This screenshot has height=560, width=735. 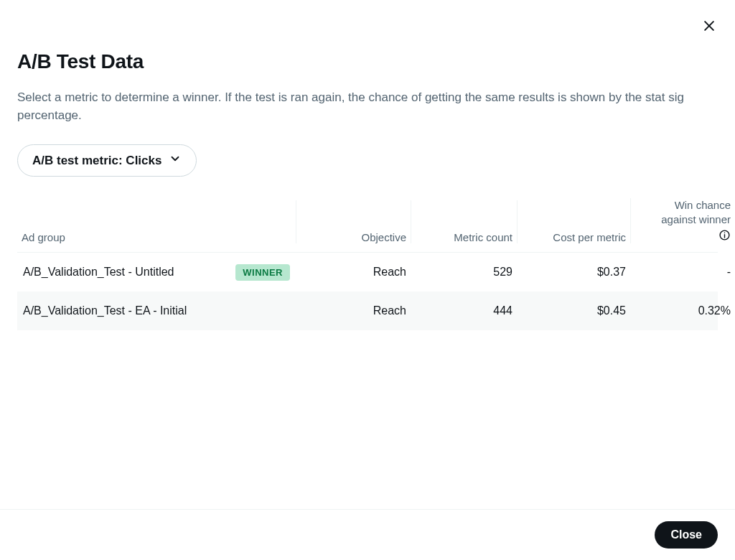 What do you see at coordinates (263, 273) in the screenshot?
I see `winner-badge: WINNER` at bounding box center [263, 273].